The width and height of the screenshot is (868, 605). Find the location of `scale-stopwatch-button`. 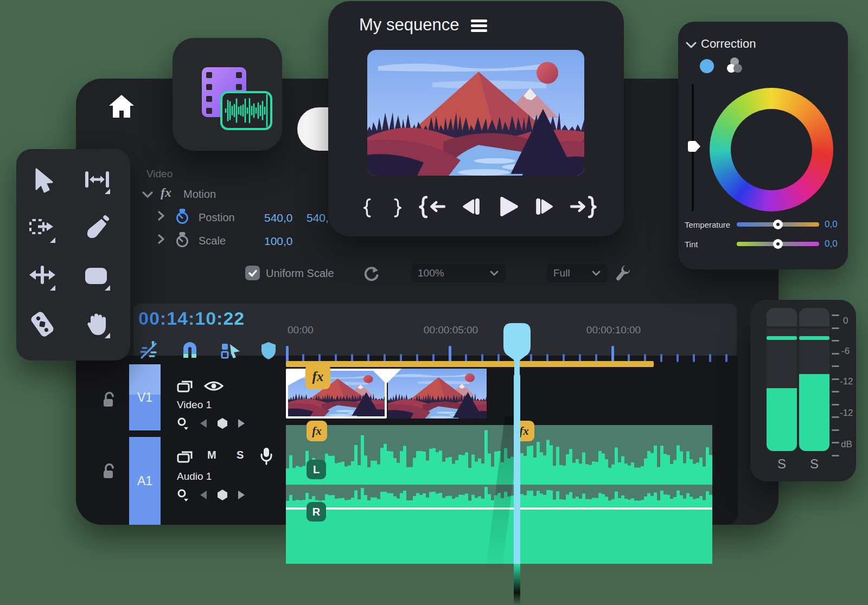

scale-stopwatch-button is located at coordinates (182, 240).